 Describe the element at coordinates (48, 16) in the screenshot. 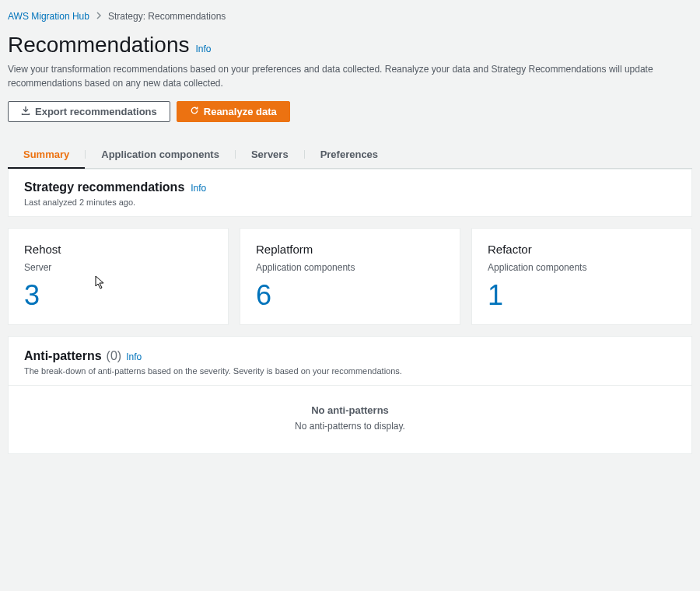

I see `breadcrumb-root-link: AWS Migration Hub` at that location.